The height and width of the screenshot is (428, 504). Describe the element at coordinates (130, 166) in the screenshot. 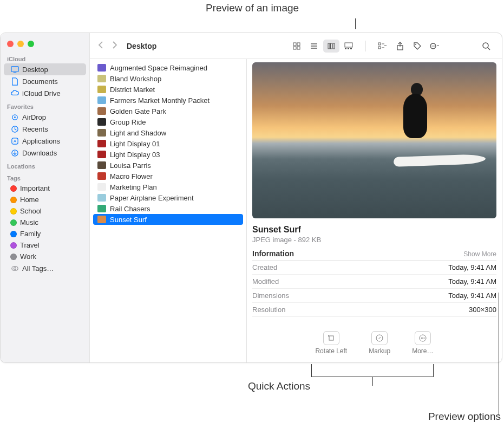

I see `file-label: Louisa Parris` at that location.